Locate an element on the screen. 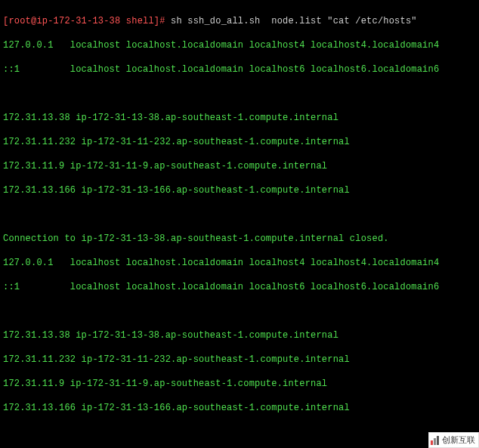 Image resolution: width=479 pixels, height=448 pixels. watermark-text: 创新互联 is located at coordinates (459, 440).